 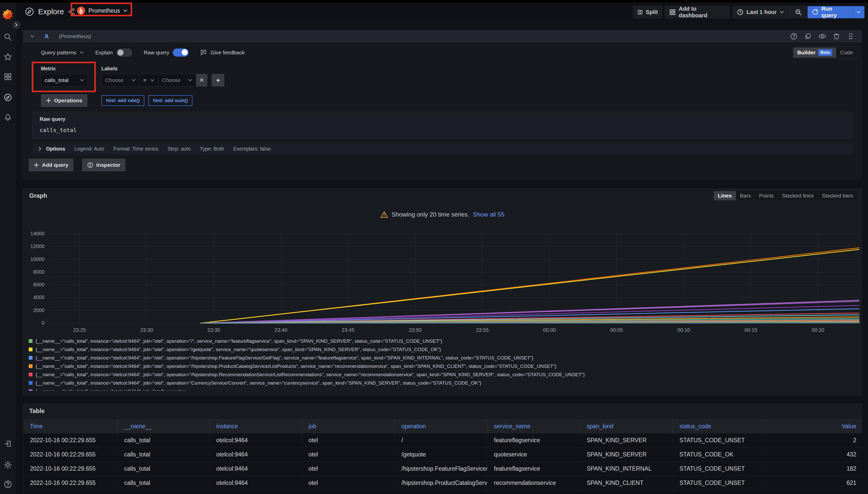 I want to click on table-column-header: operation, so click(x=441, y=426).